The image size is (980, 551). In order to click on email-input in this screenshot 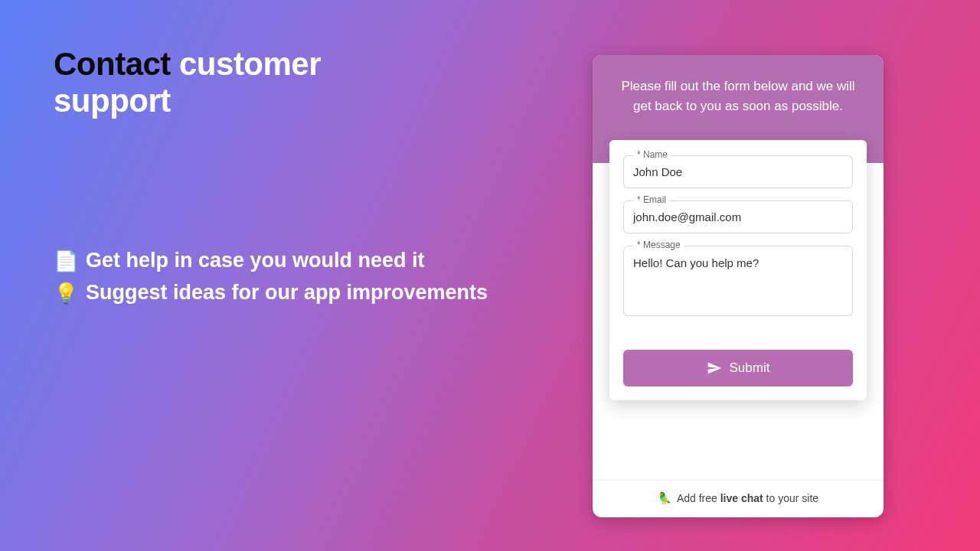, I will do `click(738, 217)`.